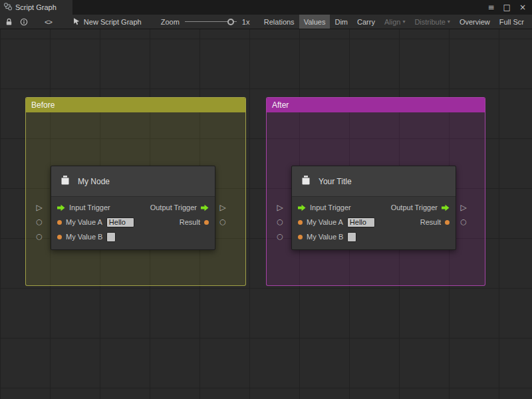 This screenshot has width=532, height=399. What do you see at coordinates (523, 7) in the screenshot?
I see `close-icon: ×` at bounding box center [523, 7].